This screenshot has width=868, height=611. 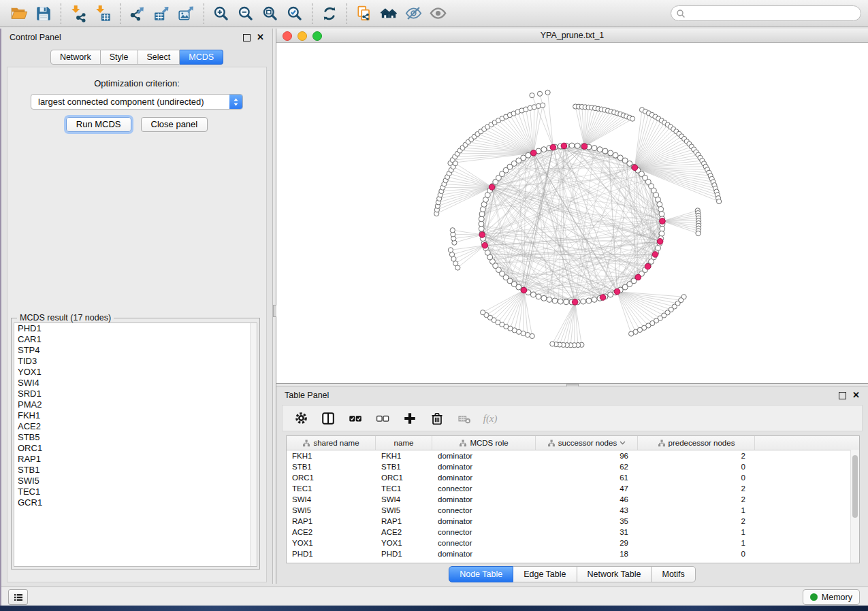 What do you see at coordinates (135, 492) in the screenshot?
I see `mcds-node: TEC1` at bounding box center [135, 492].